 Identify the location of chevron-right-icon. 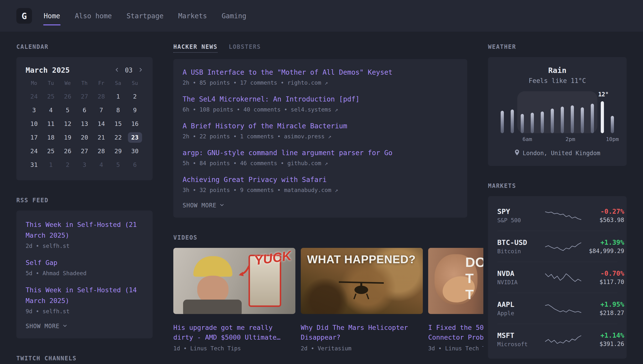
(141, 70).